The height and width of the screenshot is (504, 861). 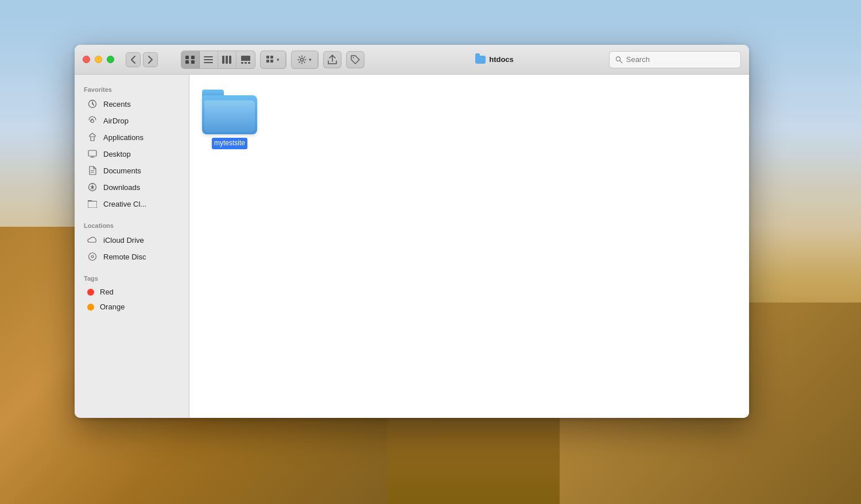 What do you see at coordinates (273, 60) in the screenshot?
I see `view-options-main: ▾` at bounding box center [273, 60].